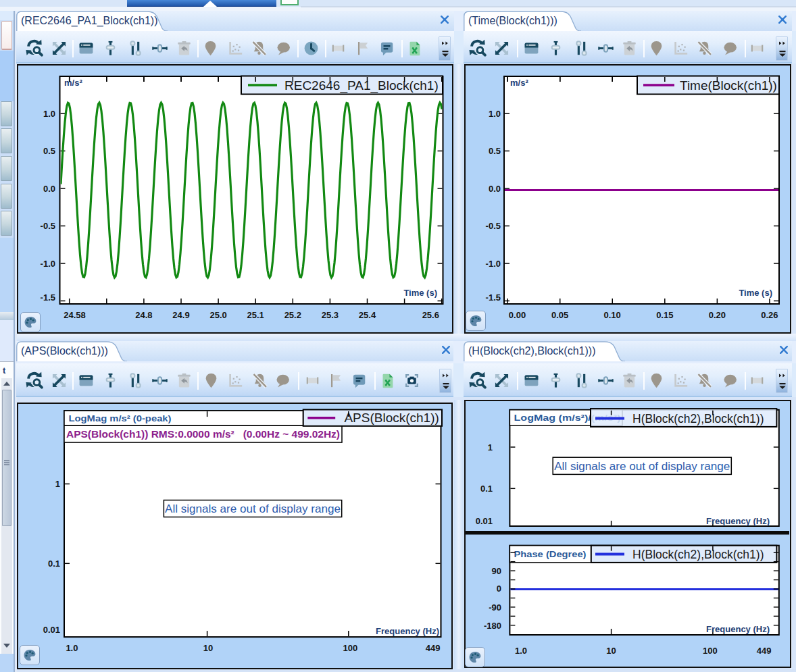 The image size is (796, 672). I want to click on svg-text: (Time(Block(ch1))), so click(513, 20).